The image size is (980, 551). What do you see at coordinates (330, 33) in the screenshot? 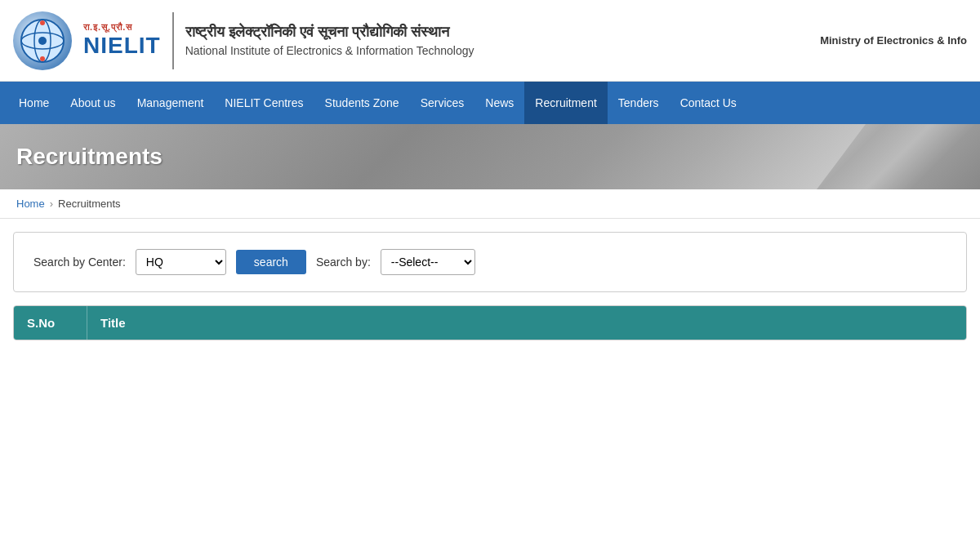
I see `org-hindi-text: राष्ट्रीय इलेक्ट्रॉनिकी एवं सूचना प्रौद्…` at bounding box center [330, 33].